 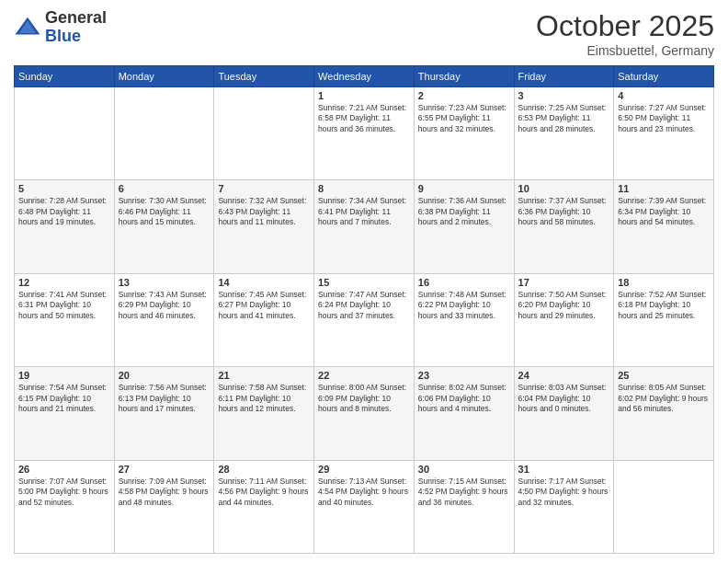 I want to click on day-number: 13, so click(x=165, y=282).